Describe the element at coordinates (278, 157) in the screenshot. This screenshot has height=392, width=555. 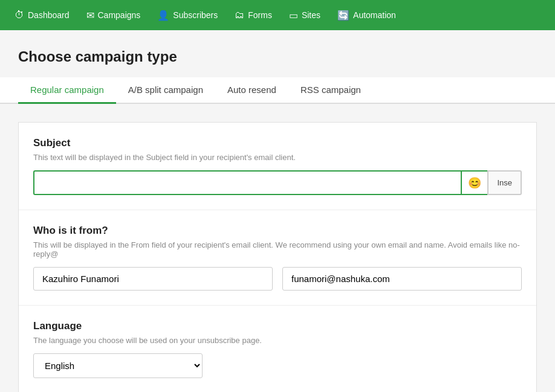
I see `subject-desc: This text will be displayed in the Subje…` at that location.